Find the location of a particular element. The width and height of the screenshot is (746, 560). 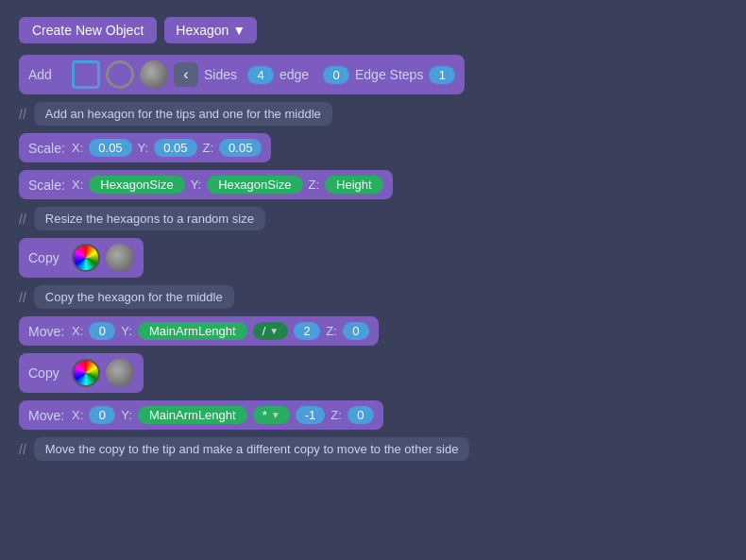

copy1-block: Copy is located at coordinates (81, 258).